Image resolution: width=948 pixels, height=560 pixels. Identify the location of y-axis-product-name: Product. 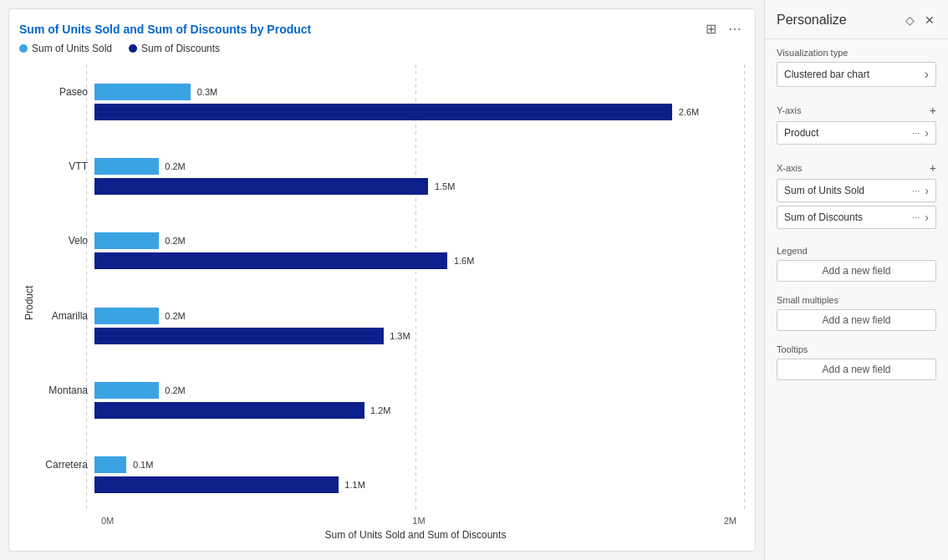
(801, 133).